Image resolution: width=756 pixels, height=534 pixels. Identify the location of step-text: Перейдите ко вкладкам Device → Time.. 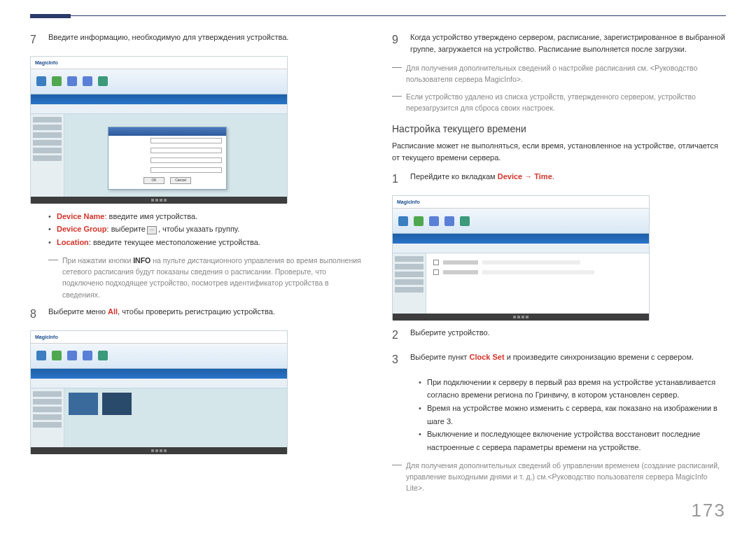
(482, 179).